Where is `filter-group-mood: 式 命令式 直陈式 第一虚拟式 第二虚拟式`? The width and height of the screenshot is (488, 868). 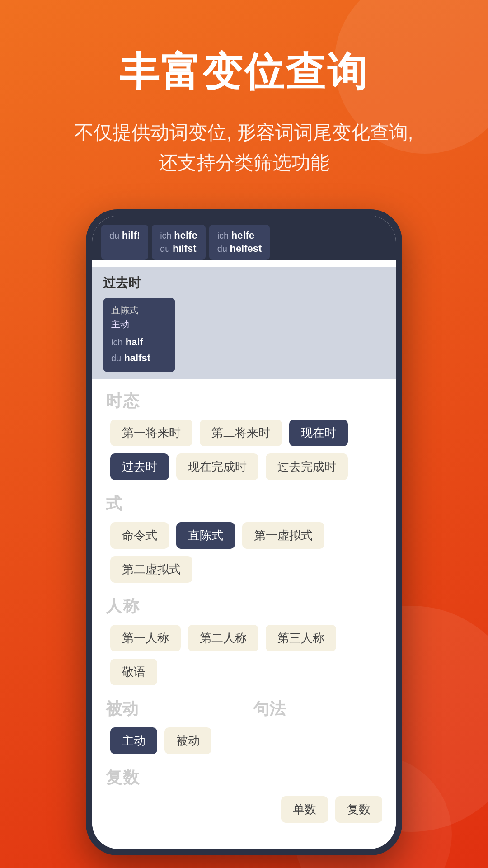 filter-group-mood: 式 命令式 直陈式 第一虚拟式 第二虚拟式 is located at coordinates (244, 538).